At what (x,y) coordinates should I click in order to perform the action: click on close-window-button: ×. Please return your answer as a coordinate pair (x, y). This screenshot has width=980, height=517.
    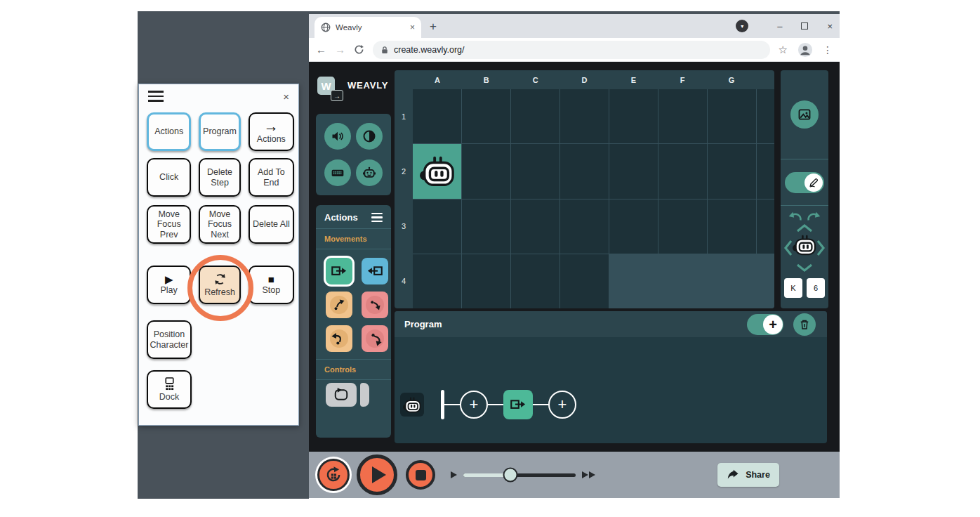
    Looking at the image, I should click on (830, 27).